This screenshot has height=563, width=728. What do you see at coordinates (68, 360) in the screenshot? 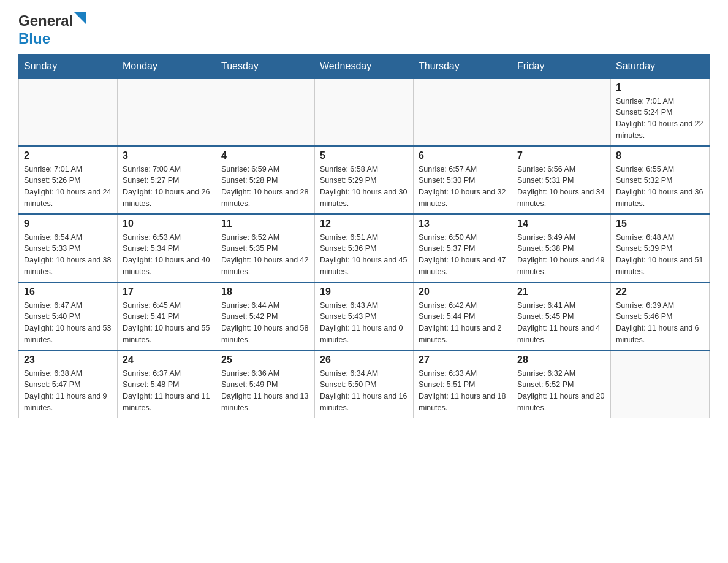
I see `day-number: 23` at bounding box center [68, 360].